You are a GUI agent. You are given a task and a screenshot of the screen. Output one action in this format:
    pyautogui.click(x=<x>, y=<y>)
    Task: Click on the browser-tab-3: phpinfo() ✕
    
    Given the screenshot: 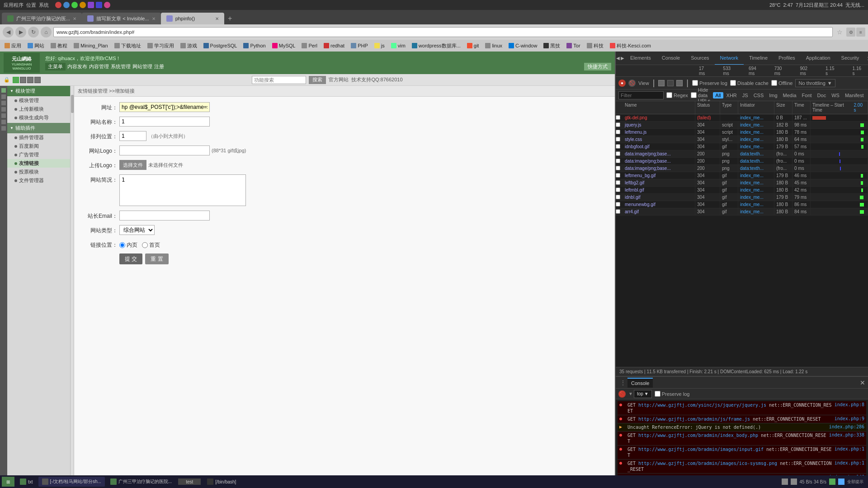 What is the action you would take?
    pyautogui.click(x=193, y=19)
    